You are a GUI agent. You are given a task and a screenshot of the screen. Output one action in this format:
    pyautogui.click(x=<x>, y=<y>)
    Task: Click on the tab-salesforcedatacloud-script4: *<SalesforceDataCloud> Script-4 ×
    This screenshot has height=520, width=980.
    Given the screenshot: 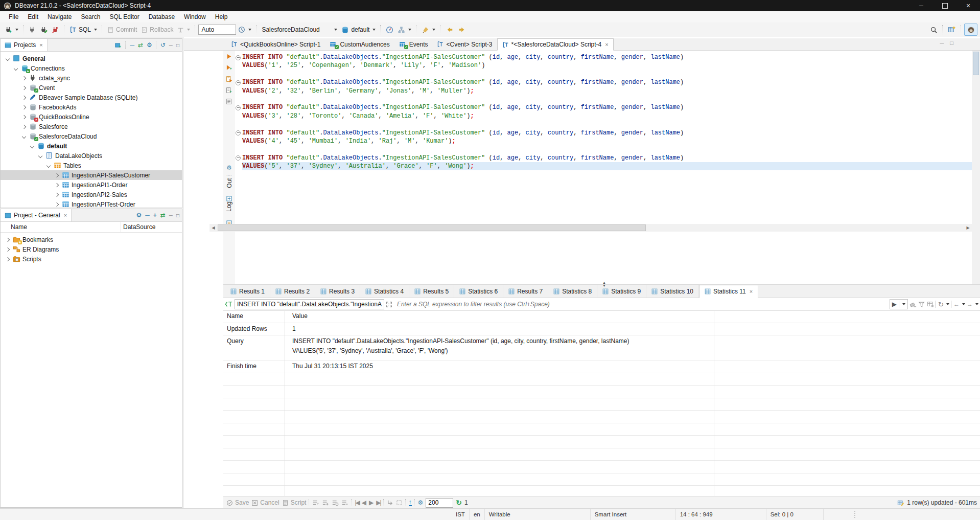 What is the action you would take?
    pyautogui.click(x=555, y=44)
    